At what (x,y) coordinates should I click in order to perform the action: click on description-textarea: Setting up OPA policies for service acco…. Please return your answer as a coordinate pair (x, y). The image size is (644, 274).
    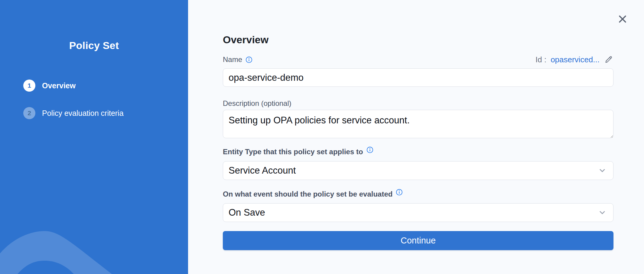
    Looking at the image, I should click on (418, 124).